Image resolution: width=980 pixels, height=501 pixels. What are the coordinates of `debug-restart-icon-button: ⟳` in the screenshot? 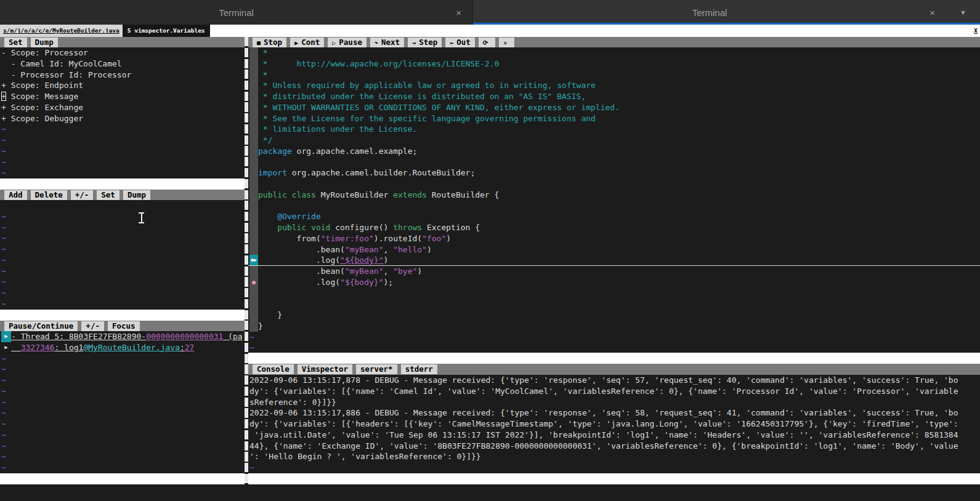 It's located at (487, 42).